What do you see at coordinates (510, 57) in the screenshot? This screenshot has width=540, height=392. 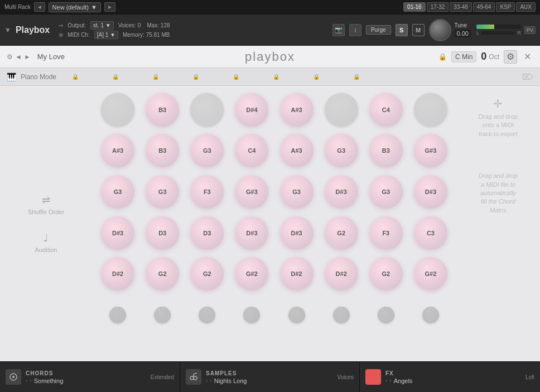 I see `gear-btn: ⚙` at bounding box center [510, 57].